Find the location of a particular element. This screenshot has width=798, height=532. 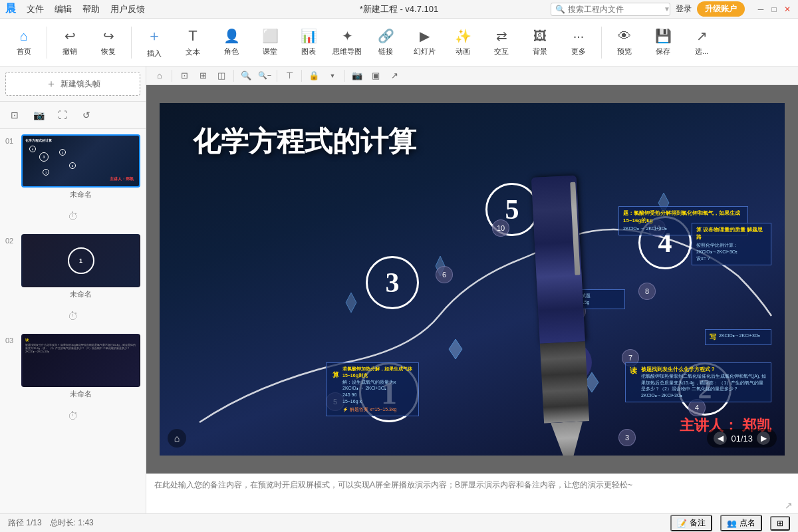

toolbar-link: 🔗 链接 is located at coordinates (386, 43).